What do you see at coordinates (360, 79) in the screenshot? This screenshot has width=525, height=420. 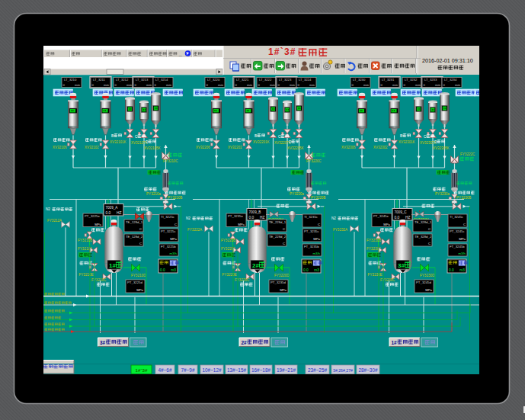 I see `svg-text: LT_3230` at bounding box center [360, 79].